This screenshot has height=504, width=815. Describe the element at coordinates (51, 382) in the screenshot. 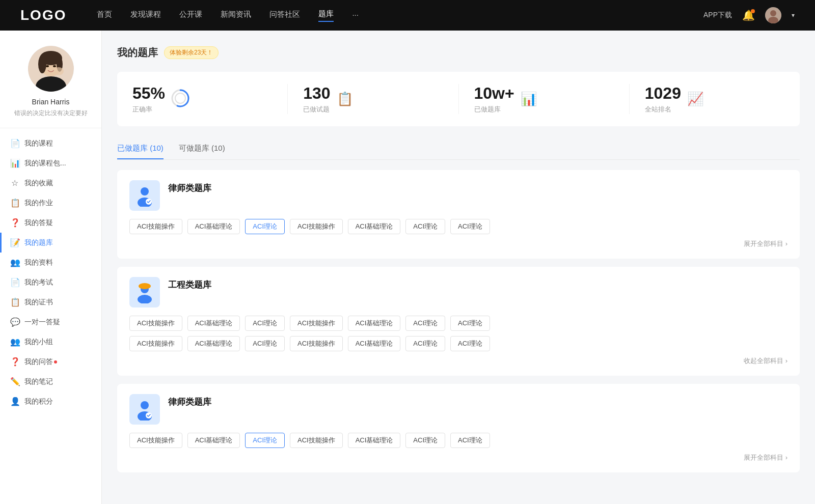

I see `sidebar-item-notes: ✏️ 我的笔记` at that location.